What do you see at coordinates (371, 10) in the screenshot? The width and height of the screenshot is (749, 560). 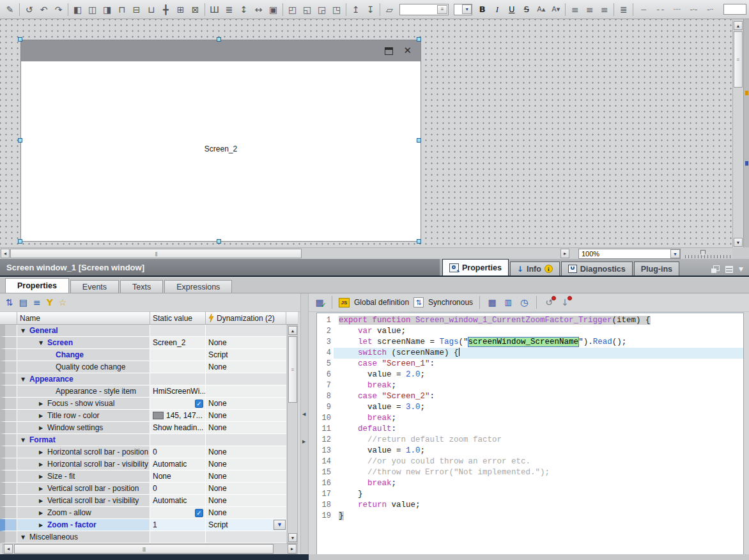 I see `tab-order-down-icon: ↧` at bounding box center [371, 10].